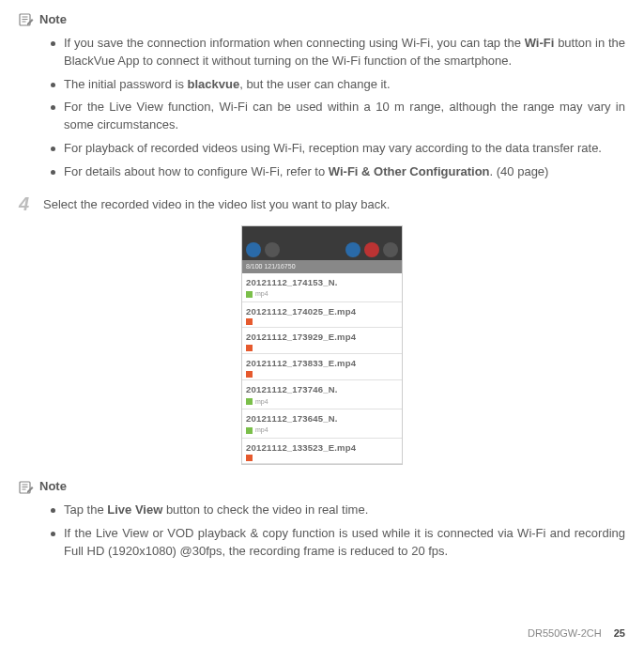 This screenshot has width=644, height=649. What do you see at coordinates (322, 518) in the screenshot?
I see `note-block-2: Note Tap the Live View button to check t…` at bounding box center [322, 518].